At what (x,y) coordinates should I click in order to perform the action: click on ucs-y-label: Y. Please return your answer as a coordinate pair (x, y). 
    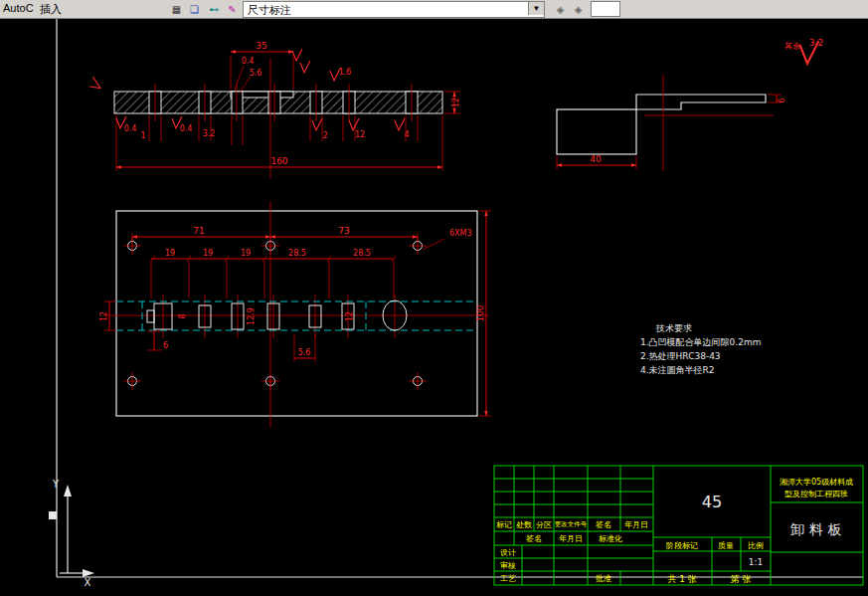
    Looking at the image, I should click on (56, 484).